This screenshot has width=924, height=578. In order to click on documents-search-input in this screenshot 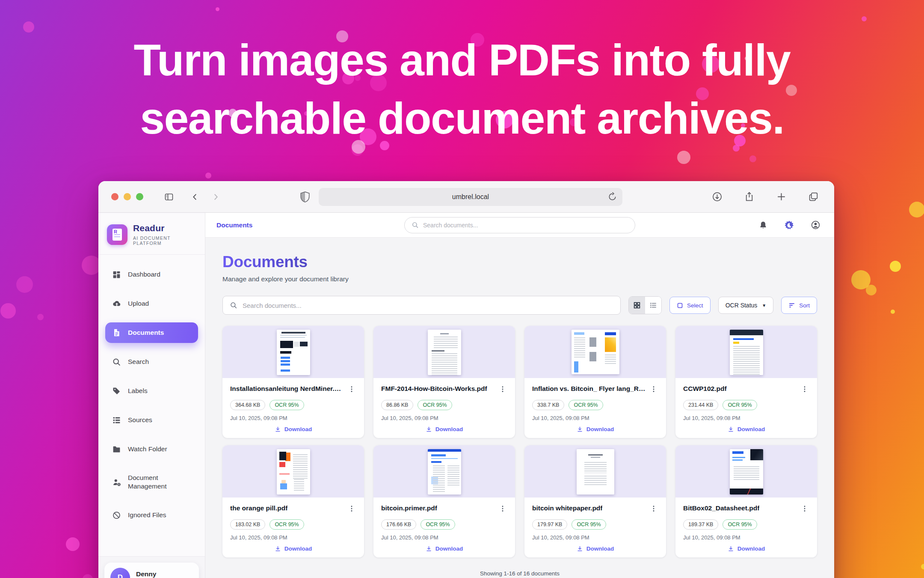, I will do `click(428, 306)`.